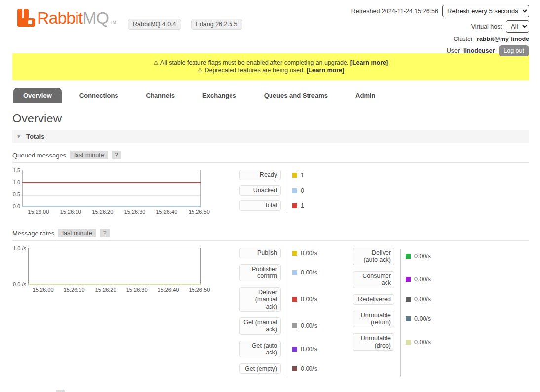 The width and height of the screenshot is (540, 392). Describe the element at coordinates (487, 27) in the screenshot. I see `virtual-host-label: Virtual host` at that location.